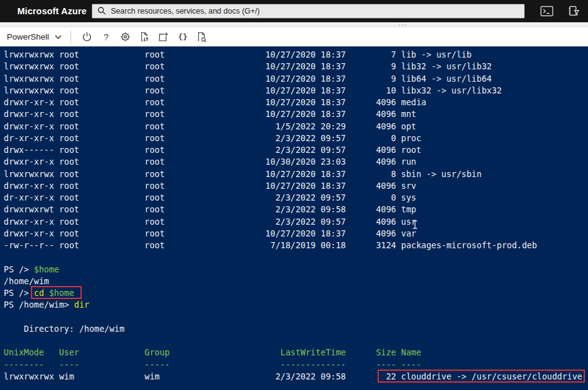  Describe the element at coordinates (202, 37) in the screenshot. I see `web-preview-icon` at that location.